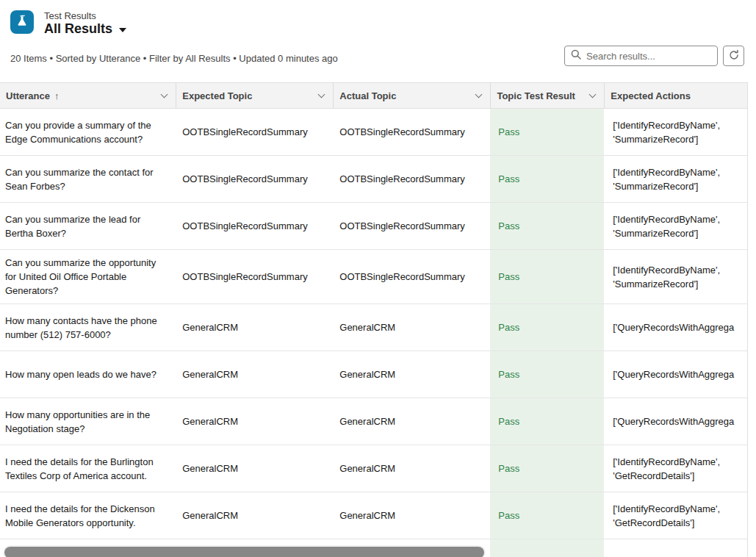  Describe the element at coordinates (373, 422) in the screenshot. I see `table-row: How many opportunities are in the Negoti…` at that location.